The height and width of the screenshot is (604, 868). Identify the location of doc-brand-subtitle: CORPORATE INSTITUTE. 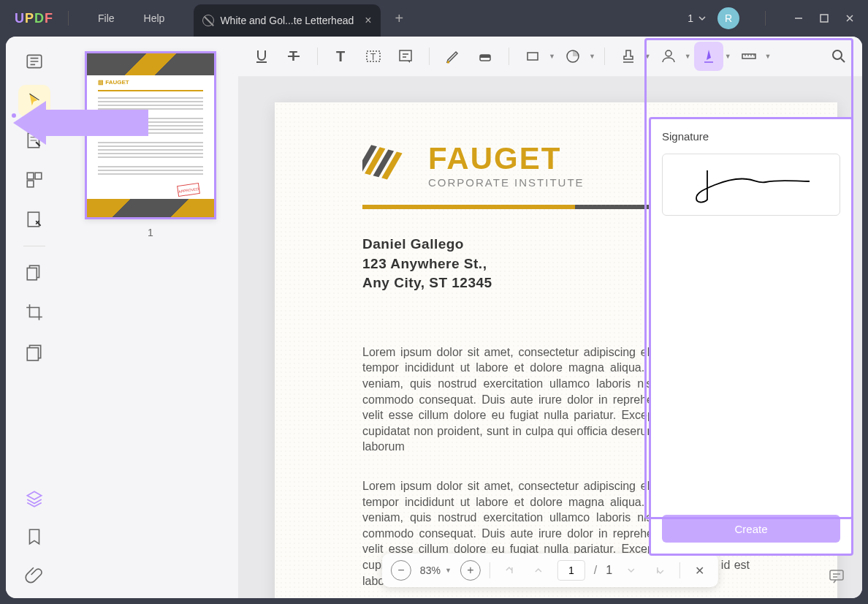
(506, 183).